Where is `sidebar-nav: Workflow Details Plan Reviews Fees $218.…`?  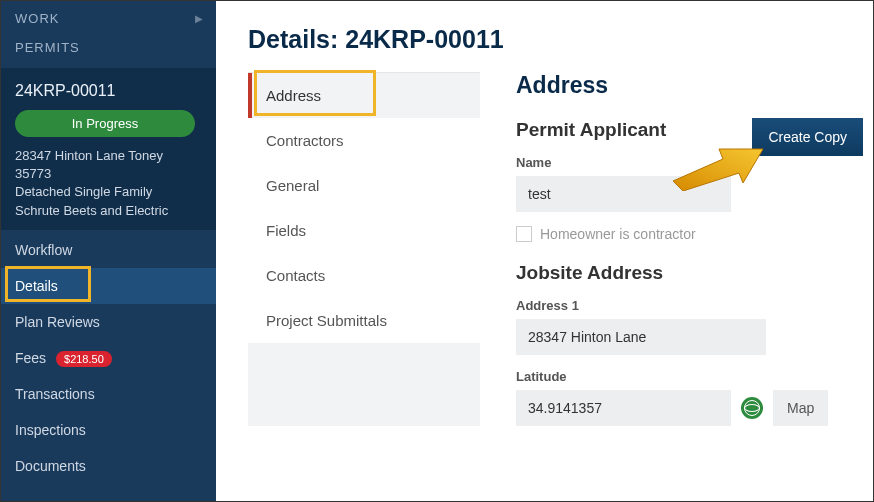
sidebar-nav: Workflow Details Plan Reviews Fees $218.… is located at coordinates (108, 357).